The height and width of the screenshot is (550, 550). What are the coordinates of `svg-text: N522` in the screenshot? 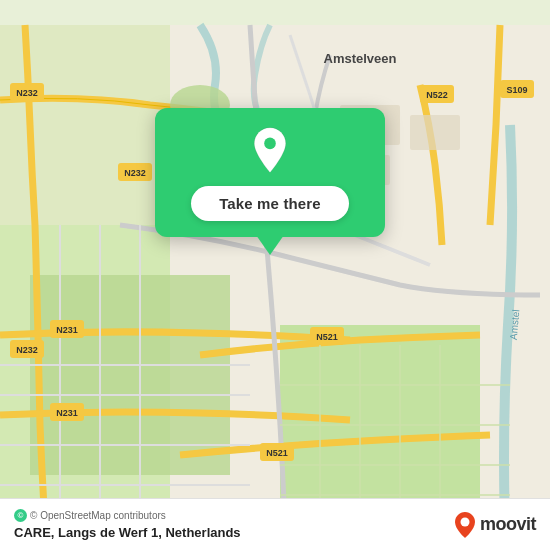 It's located at (437, 95).